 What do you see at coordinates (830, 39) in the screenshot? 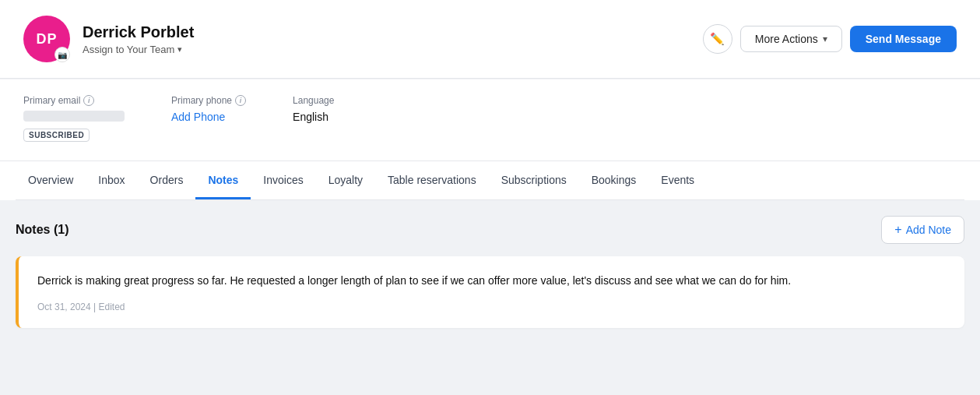
I see `header-actions: ✏️ More Actions ▾ Send Message` at bounding box center [830, 39].